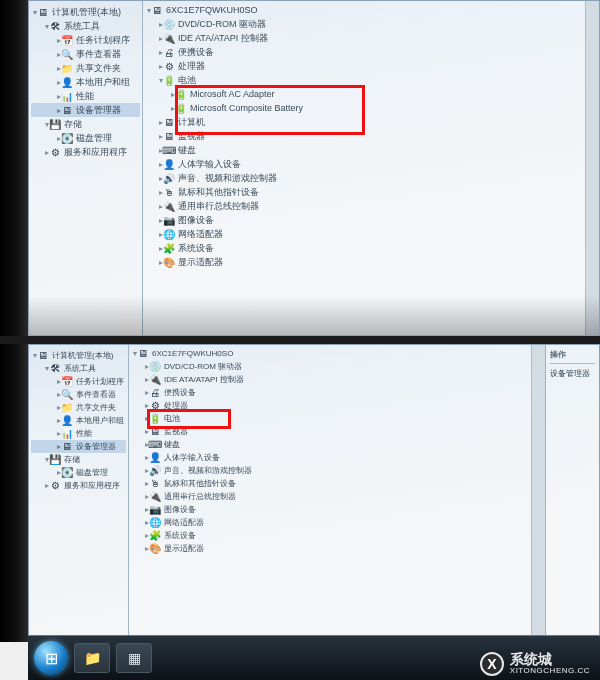 Image resolution: width=600 pixels, height=680 pixels. I want to click on tree-item-label: IDE ATA/ATAPI 控制器, so click(204, 380).